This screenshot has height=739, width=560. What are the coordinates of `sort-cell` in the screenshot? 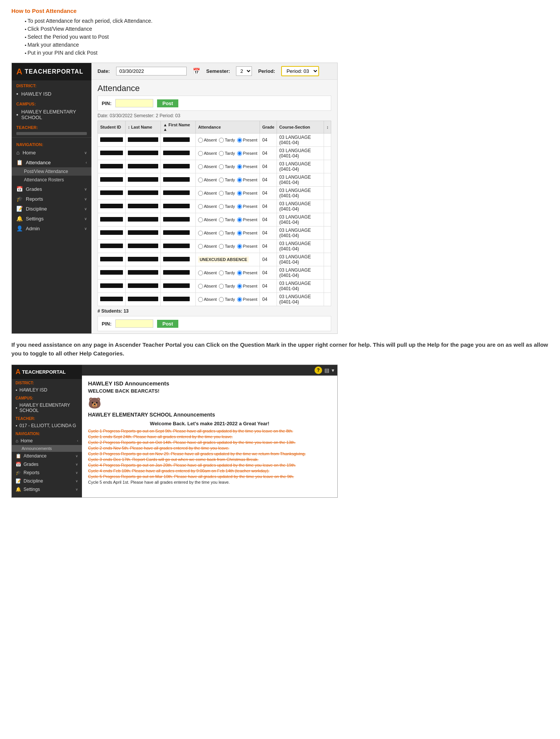 It's located at (328, 273).